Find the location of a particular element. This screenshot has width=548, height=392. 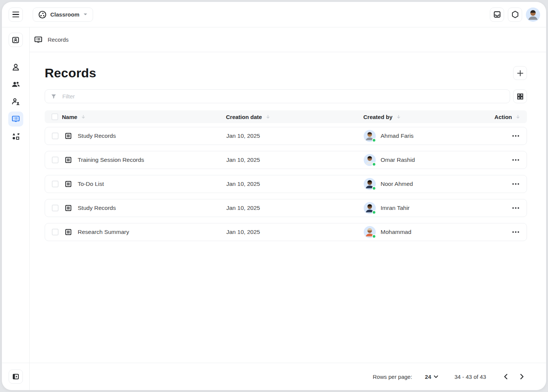

record-name: Training Session Records is located at coordinates (111, 160).